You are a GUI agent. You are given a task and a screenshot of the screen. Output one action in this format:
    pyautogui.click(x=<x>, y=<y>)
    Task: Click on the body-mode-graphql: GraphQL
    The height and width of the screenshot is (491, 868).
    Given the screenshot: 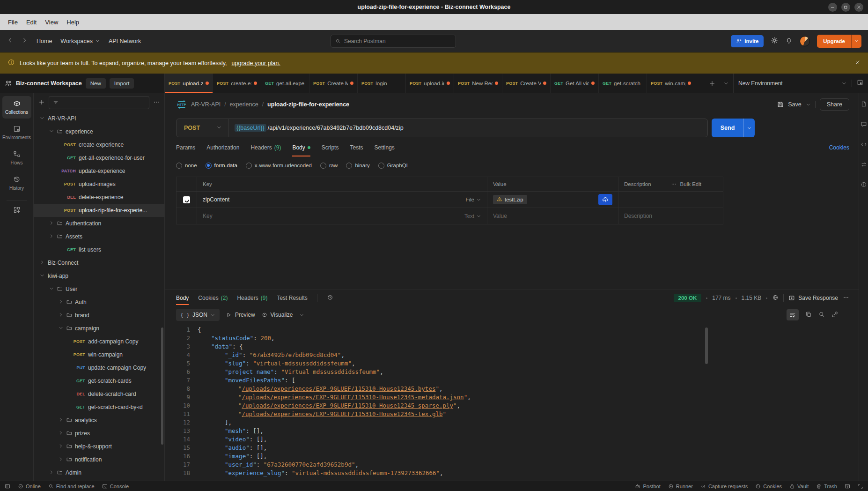 What is the action you would take?
    pyautogui.click(x=394, y=166)
    